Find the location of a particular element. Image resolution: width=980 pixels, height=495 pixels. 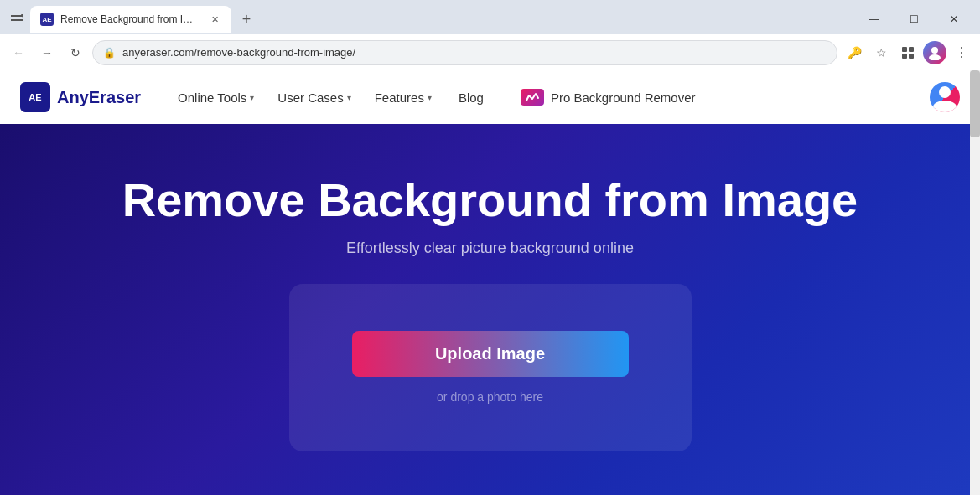

tab-list-button is located at coordinates (17, 19).